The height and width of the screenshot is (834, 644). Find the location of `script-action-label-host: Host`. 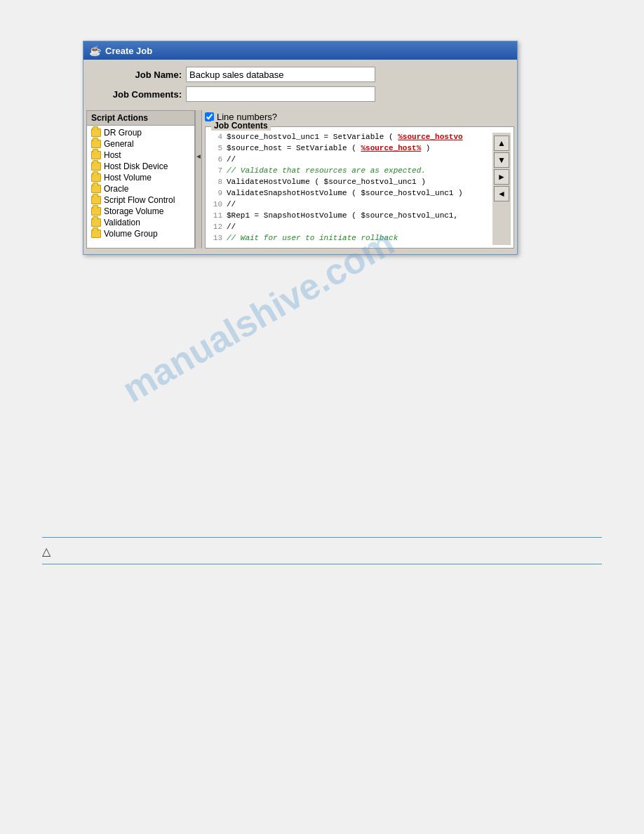

script-action-label-host: Host is located at coordinates (112, 155).